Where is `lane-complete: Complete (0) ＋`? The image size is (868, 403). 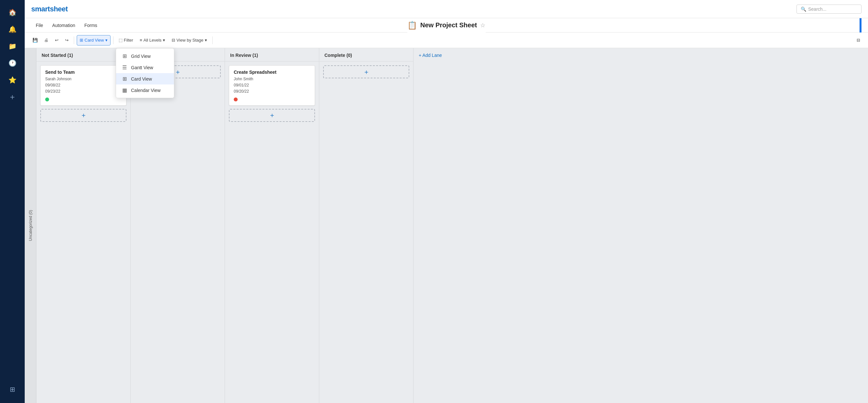
lane-complete: Complete (0) ＋ is located at coordinates (366, 226).